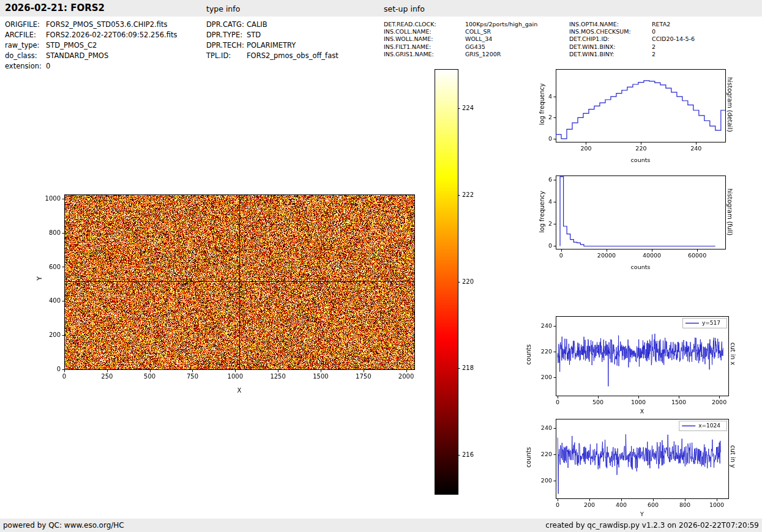 The image size is (762, 532). I want to click on histogram-detail-side-label: histogram (detail), so click(730, 105).